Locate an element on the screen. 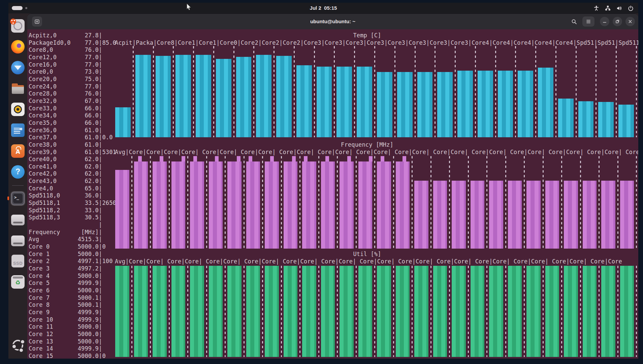 The height and width of the screenshot is (364, 643). search-button is located at coordinates (574, 22).